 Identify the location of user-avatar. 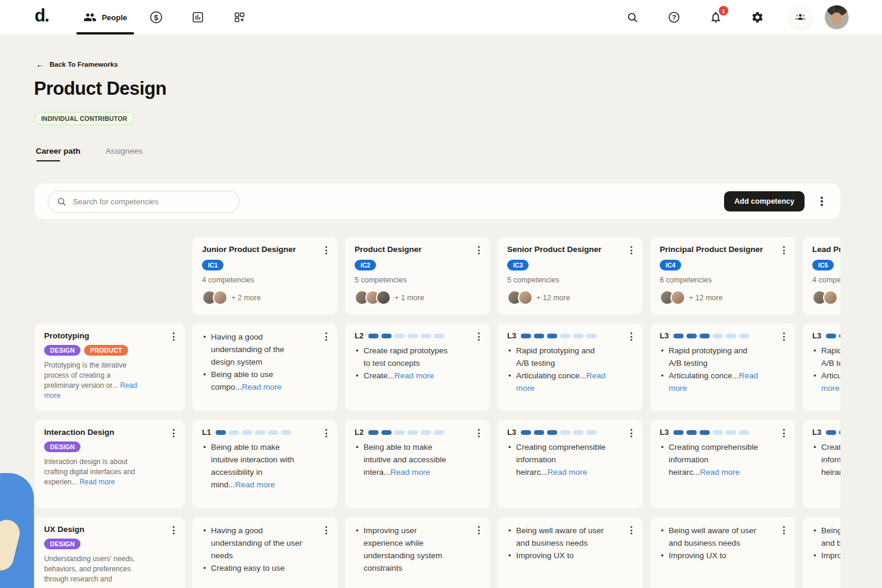
(837, 17).